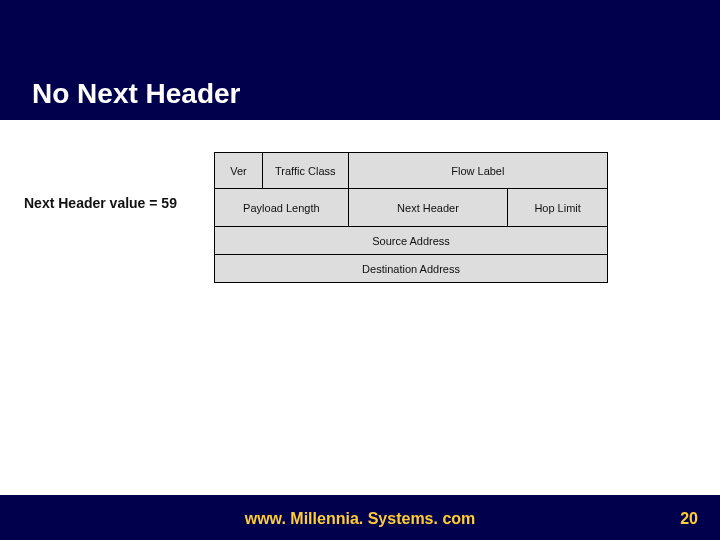 The height and width of the screenshot is (540, 720). Describe the element at coordinates (360, 519) in the screenshot. I see `footer-url: www. Millennia. Systems. com` at that location.